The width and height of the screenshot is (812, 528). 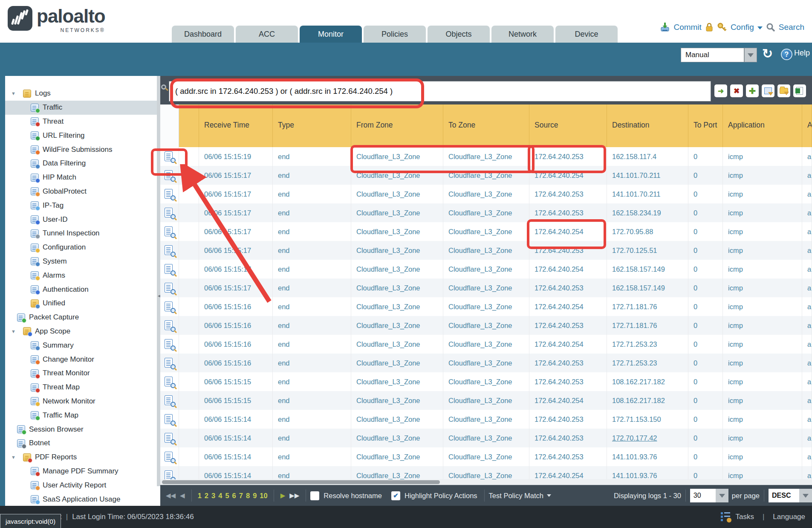 I want to click on column-header-to-zone: To Zone, so click(x=486, y=126).